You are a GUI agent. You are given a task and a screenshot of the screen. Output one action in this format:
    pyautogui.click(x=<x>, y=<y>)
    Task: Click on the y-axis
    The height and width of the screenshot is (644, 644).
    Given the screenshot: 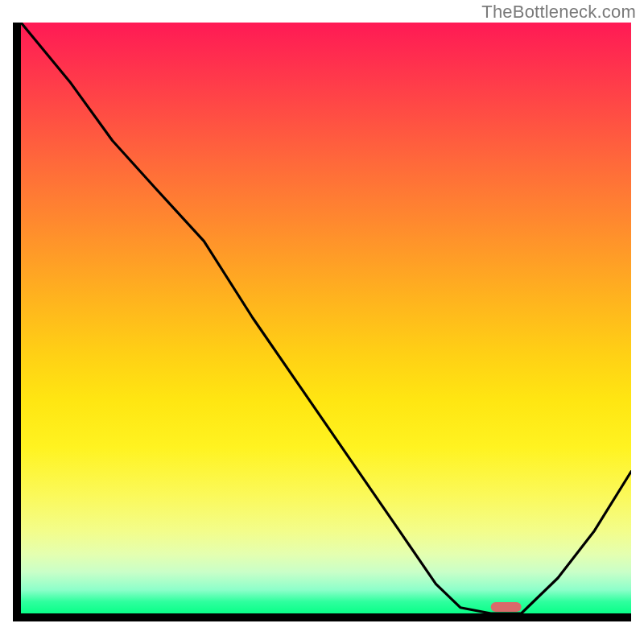 What is the action you would take?
    pyautogui.click(x=17, y=322)
    